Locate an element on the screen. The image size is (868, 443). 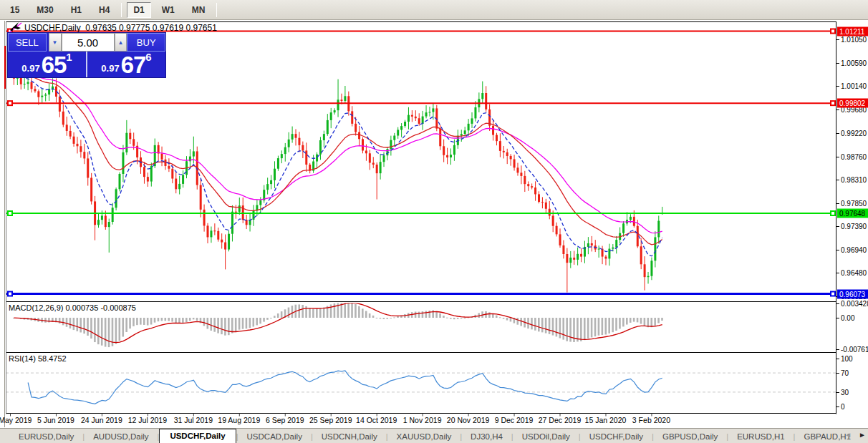
sell-price-big: 65 is located at coordinates (54, 65).